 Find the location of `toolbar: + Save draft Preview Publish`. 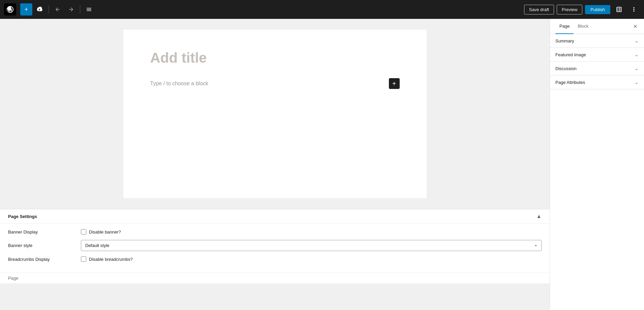

toolbar: + Save draft Preview Publish is located at coordinates (322, 9).